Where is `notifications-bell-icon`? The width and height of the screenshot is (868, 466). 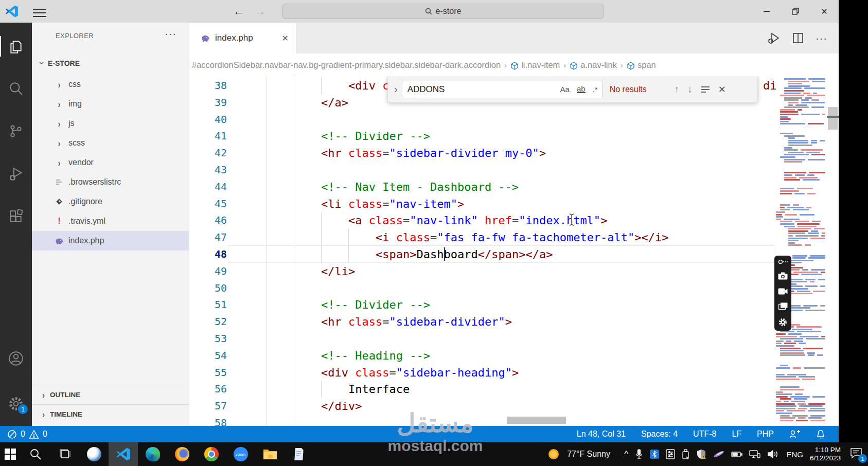 notifications-bell-icon is located at coordinates (821, 434).